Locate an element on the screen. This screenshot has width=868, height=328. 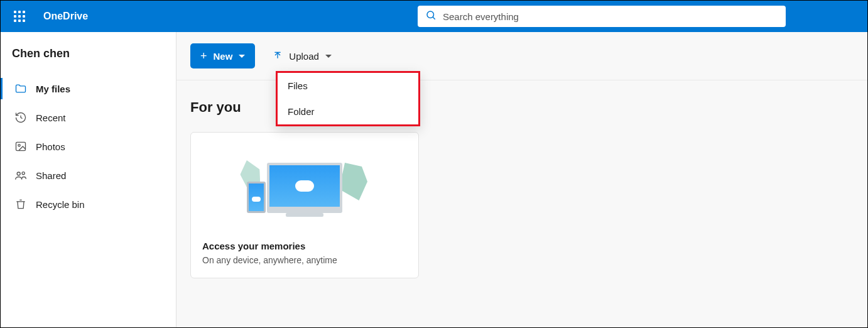
new-button: + New is located at coordinates (222, 56).